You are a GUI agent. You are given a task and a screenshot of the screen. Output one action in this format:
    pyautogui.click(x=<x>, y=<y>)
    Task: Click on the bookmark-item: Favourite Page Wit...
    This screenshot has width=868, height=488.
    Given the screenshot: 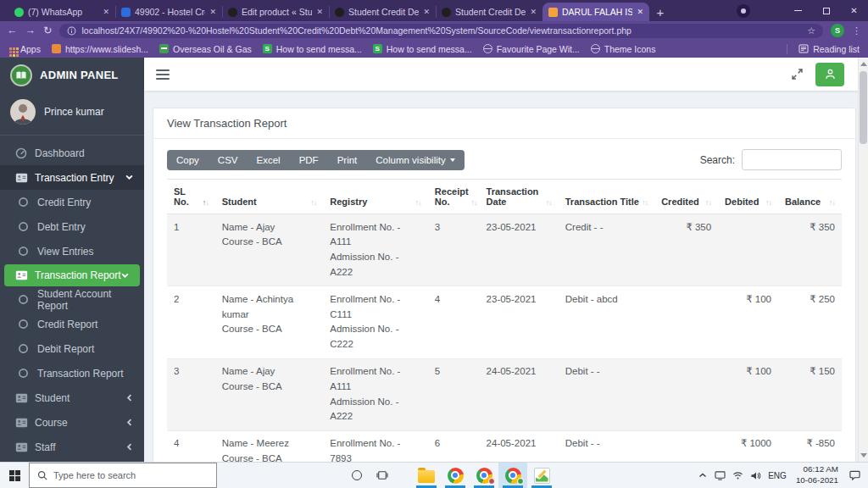 What is the action you would take?
    pyautogui.click(x=531, y=49)
    